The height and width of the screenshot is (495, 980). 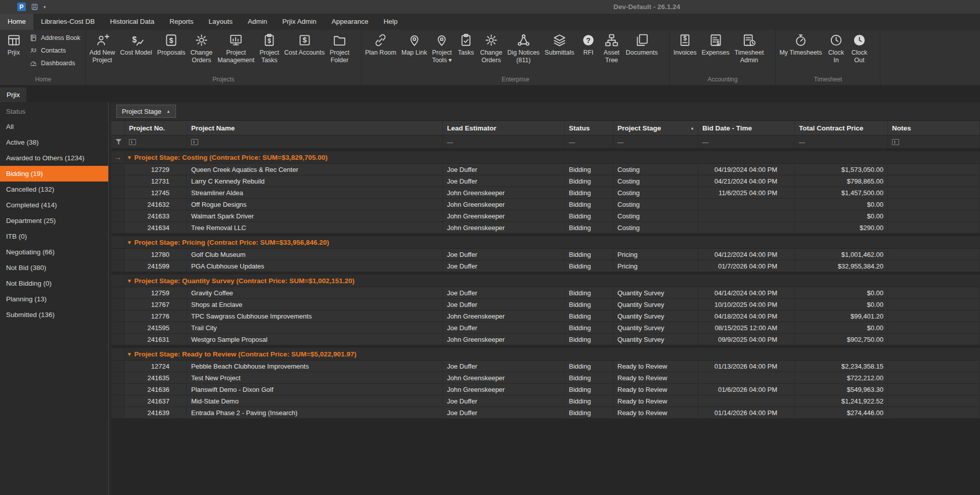 What do you see at coordinates (171, 48) in the screenshot?
I see `ribbon-button: $ Proposals` at bounding box center [171, 48].